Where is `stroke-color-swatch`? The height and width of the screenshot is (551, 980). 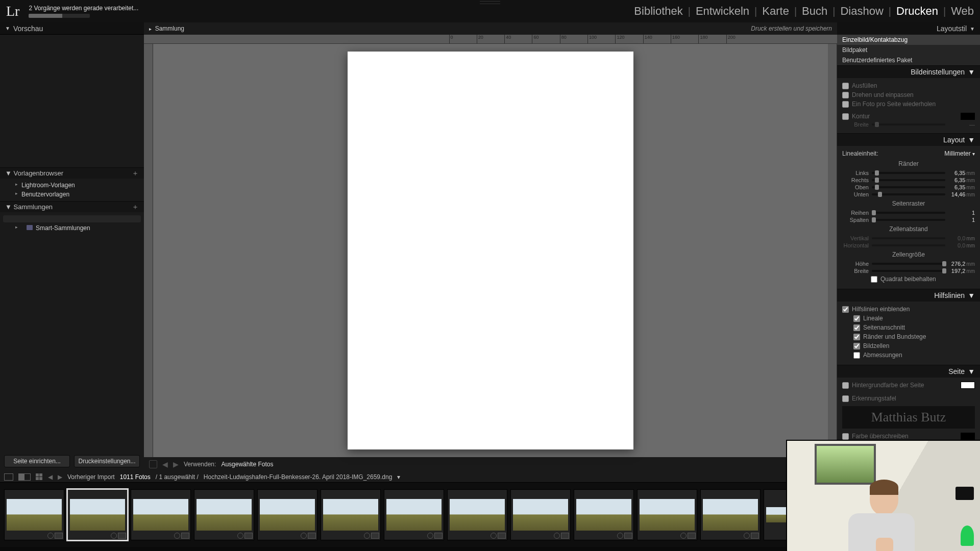 stroke-color-swatch is located at coordinates (968, 116).